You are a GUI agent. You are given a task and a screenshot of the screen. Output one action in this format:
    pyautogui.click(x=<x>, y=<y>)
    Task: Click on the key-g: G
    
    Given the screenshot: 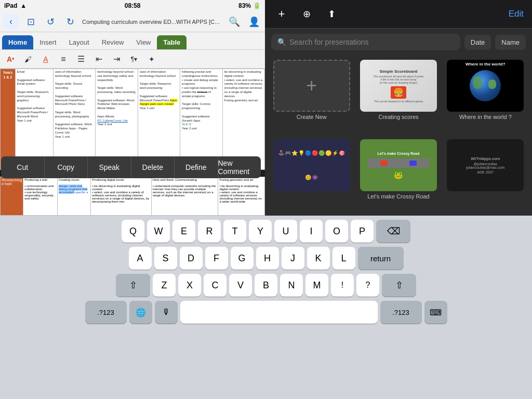 What is the action you would take?
    pyautogui.click(x=242, y=258)
    